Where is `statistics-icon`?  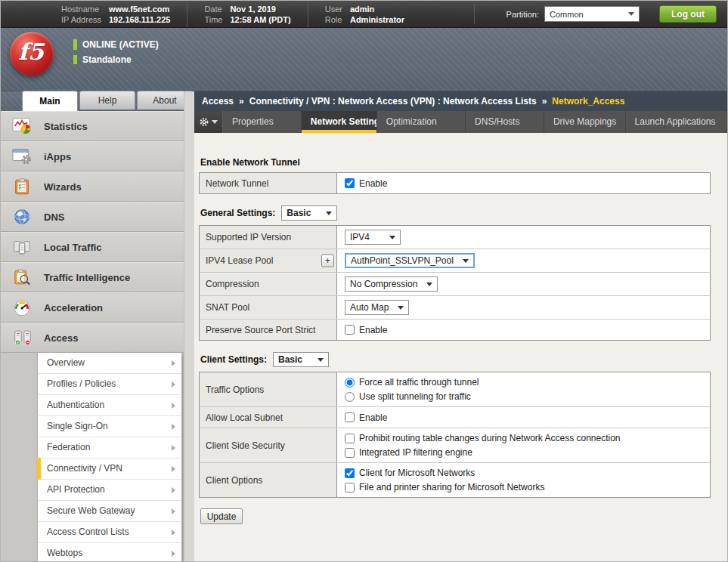
statistics-icon is located at coordinates (23, 126).